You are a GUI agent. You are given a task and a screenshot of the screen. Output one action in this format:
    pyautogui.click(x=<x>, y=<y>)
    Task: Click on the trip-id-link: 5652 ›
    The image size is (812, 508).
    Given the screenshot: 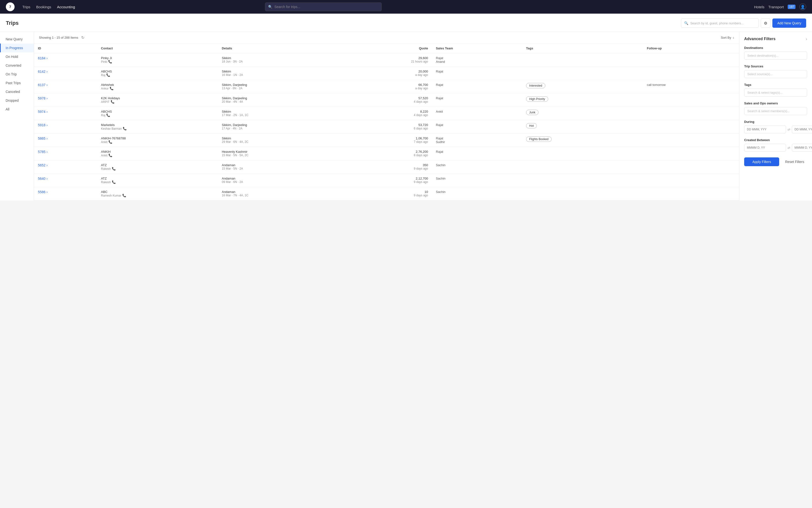 What is the action you would take?
    pyautogui.click(x=65, y=165)
    